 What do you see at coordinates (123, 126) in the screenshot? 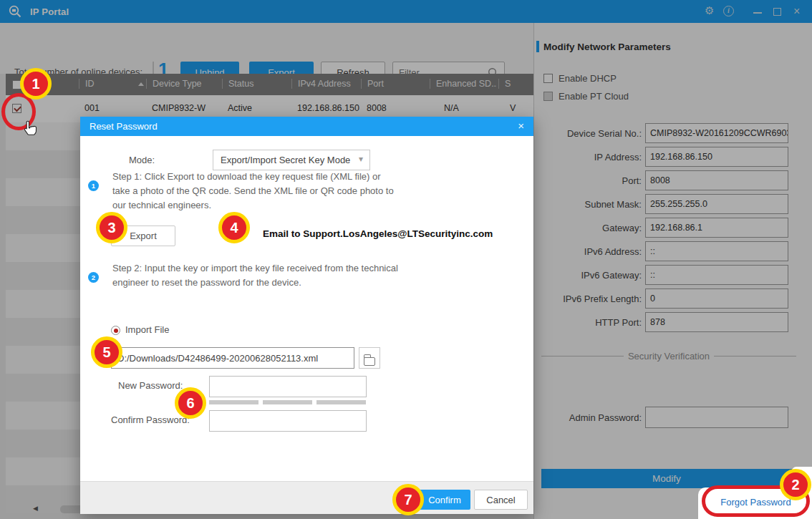
I see `dialog-title: Reset Password` at bounding box center [123, 126].